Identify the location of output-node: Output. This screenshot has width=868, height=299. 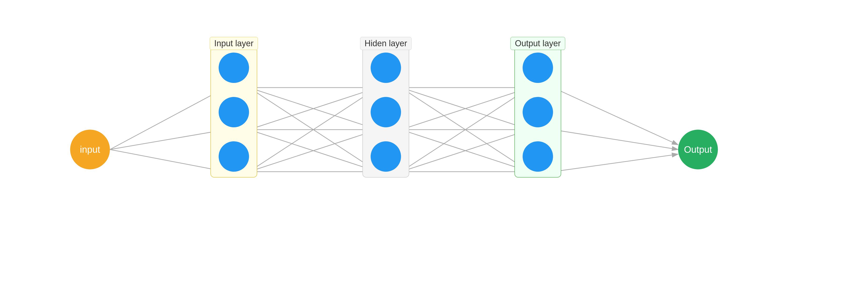
(698, 150).